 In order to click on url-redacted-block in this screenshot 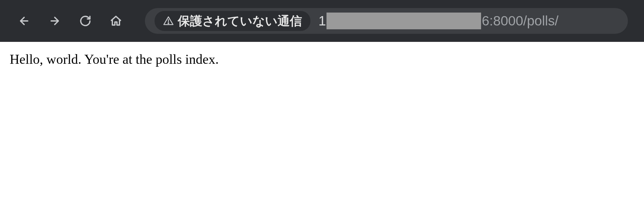, I will do `click(404, 21)`.